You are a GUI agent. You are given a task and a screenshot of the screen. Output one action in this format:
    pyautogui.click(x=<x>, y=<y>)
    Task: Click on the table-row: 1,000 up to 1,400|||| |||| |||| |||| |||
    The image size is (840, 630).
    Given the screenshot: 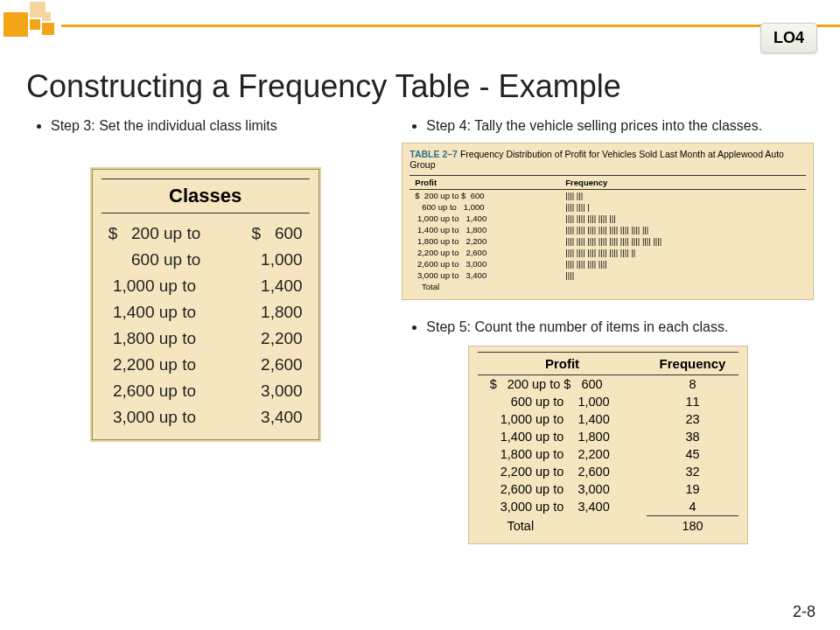 What is the action you would take?
    pyautogui.click(x=607, y=219)
    